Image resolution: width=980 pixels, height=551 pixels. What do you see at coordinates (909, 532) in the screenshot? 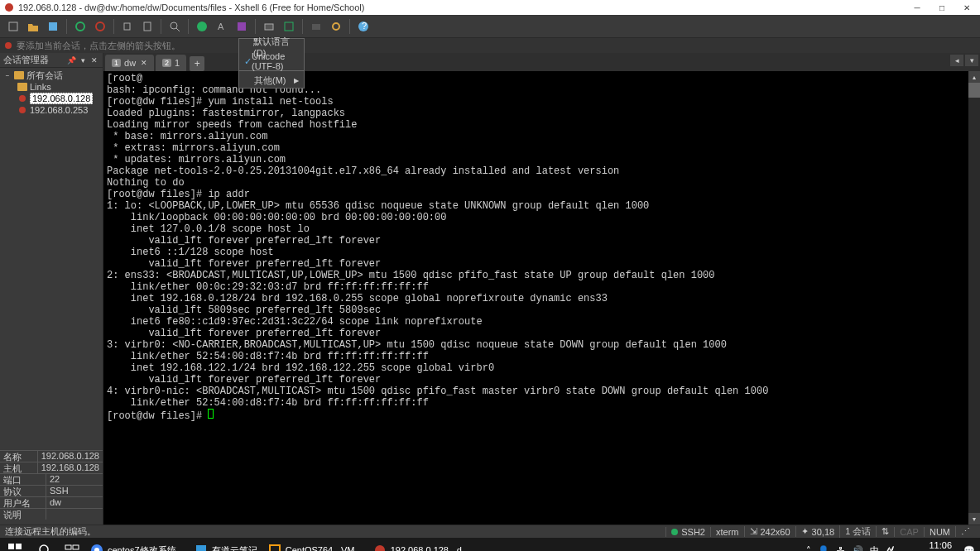
I see `status-cap: CAP` at bounding box center [909, 532].